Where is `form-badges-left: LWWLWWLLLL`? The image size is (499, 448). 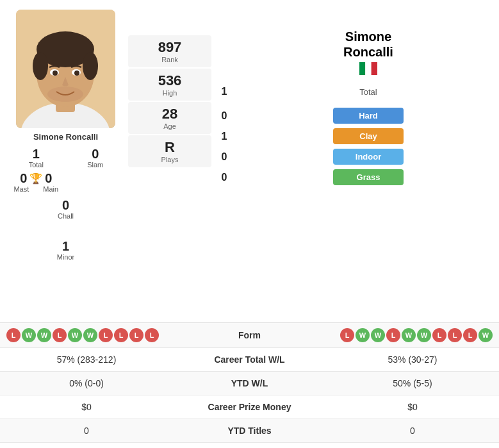 form-badges-left: LWWLWWLLLL is located at coordinates (83, 335).